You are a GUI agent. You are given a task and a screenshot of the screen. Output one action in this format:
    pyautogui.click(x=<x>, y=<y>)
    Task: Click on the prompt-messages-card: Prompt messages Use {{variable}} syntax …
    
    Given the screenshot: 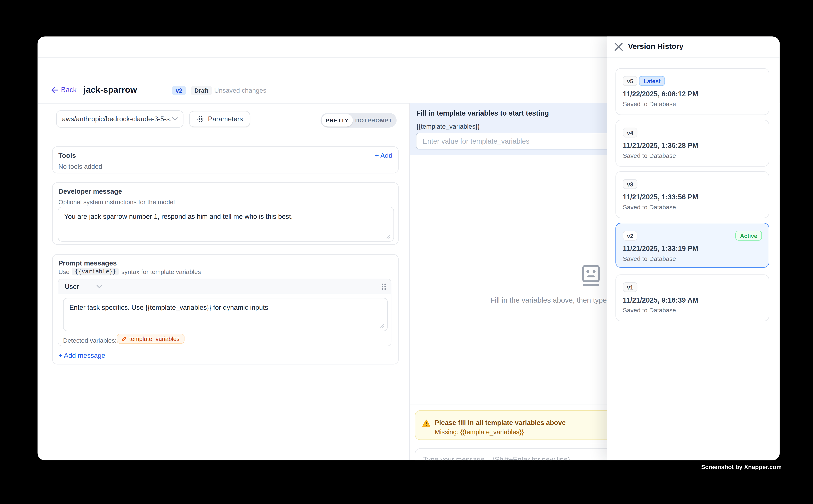 What is the action you would take?
    pyautogui.click(x=226, y=309)
    